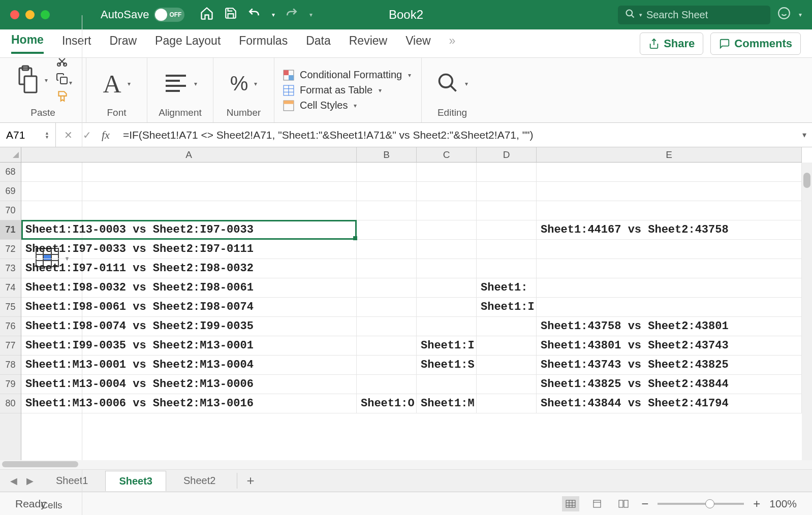  I want to click on vertical-scrollbar, so click(807, 311).